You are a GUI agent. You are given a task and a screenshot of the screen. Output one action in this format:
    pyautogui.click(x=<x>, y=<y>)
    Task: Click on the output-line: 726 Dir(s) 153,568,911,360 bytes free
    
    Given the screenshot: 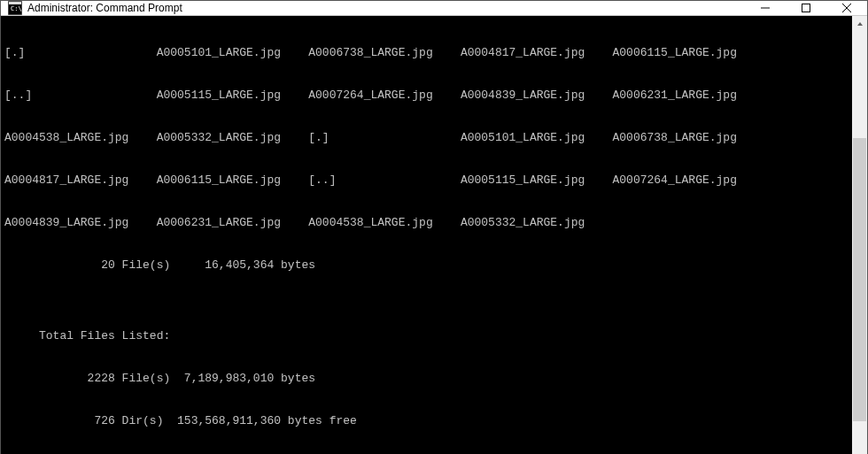 What is the action you would take?
    pyautogui.click(x=427, y=421)
    